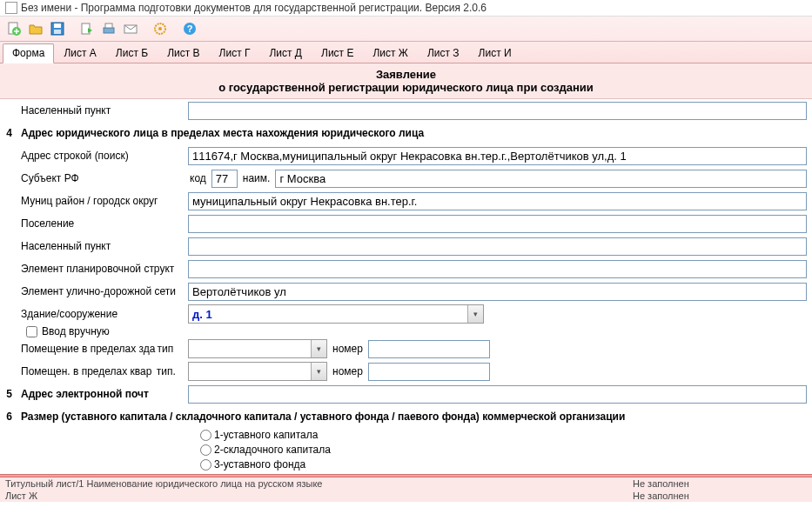  What do you see at coordinates (498, 292) in the screenshot?
I see `street-input` at bounding box center [498, 292].